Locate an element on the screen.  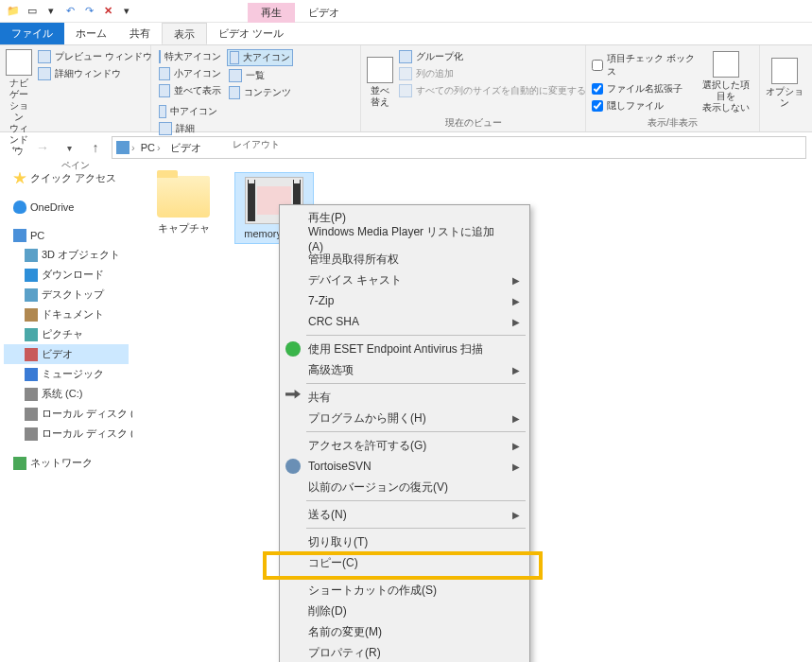
det-icon is located at coordinates (165, 129).